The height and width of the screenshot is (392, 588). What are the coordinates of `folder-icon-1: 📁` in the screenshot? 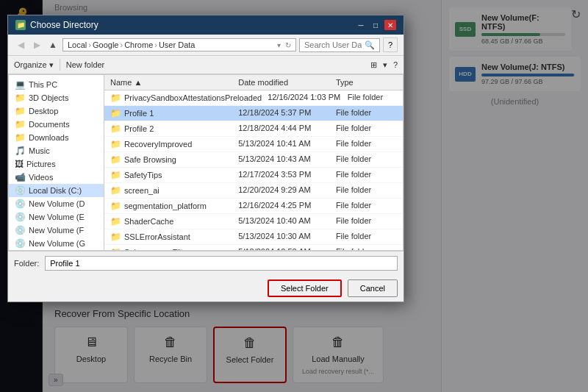 It's located at (116, 113).